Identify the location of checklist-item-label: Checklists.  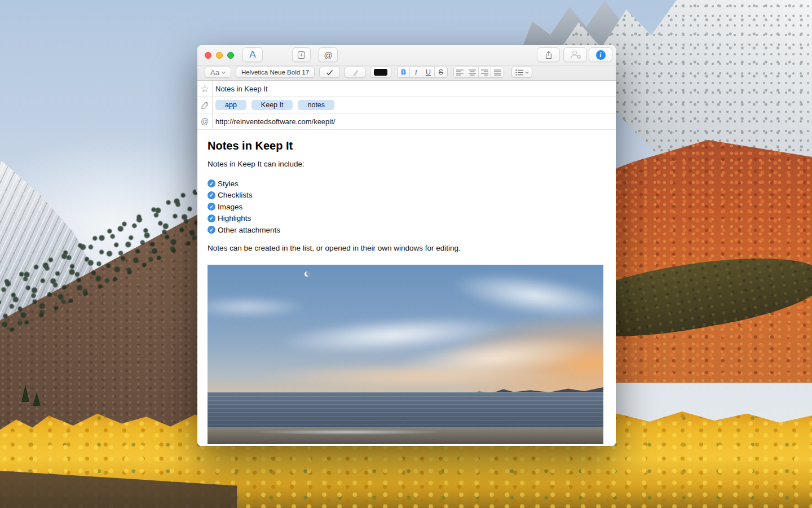
(235, 195).